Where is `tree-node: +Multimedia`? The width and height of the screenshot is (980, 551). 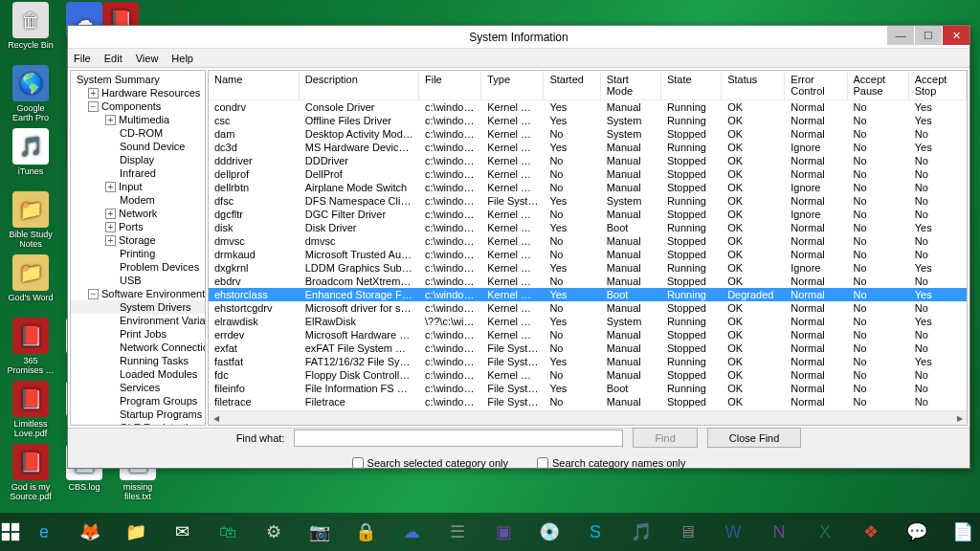
tree-node: +Multimedia is located at coordinates (138, 120).